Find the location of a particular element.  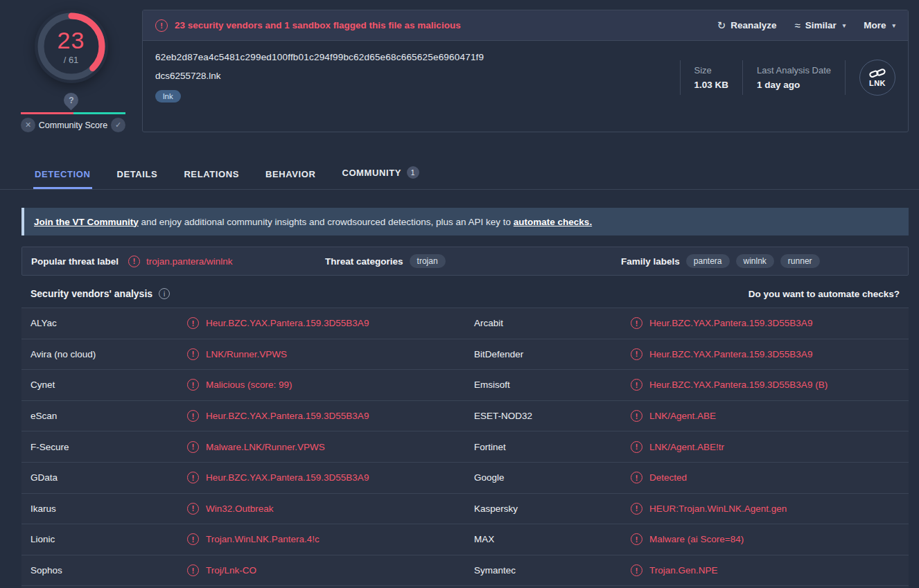

detection-text: Detected is located at coordinates (668, 478).